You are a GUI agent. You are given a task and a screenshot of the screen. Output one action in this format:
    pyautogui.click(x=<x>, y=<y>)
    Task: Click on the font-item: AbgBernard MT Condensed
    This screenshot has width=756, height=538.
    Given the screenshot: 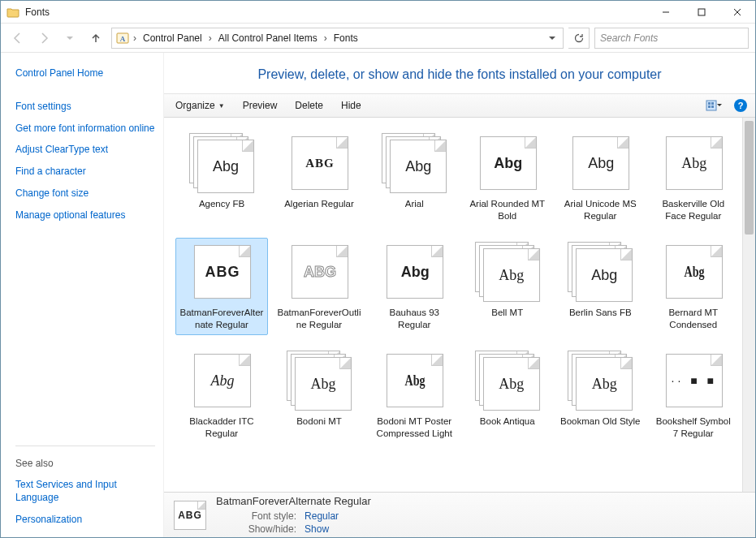 What is the action you would take?
    pyautogui.click(x=693, y=286)
    